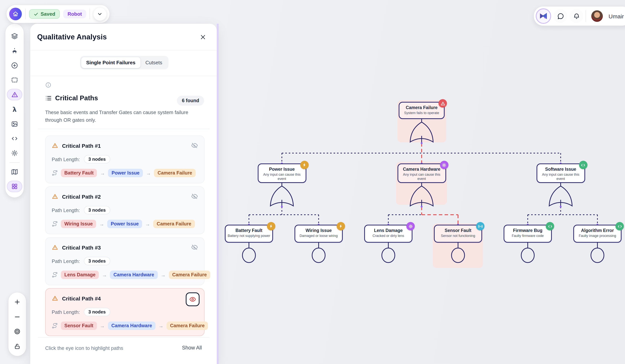  Describe the element at coordinates (154, 62) in the screenshot. I see `tab-cutsets: Cutsets` at that location.